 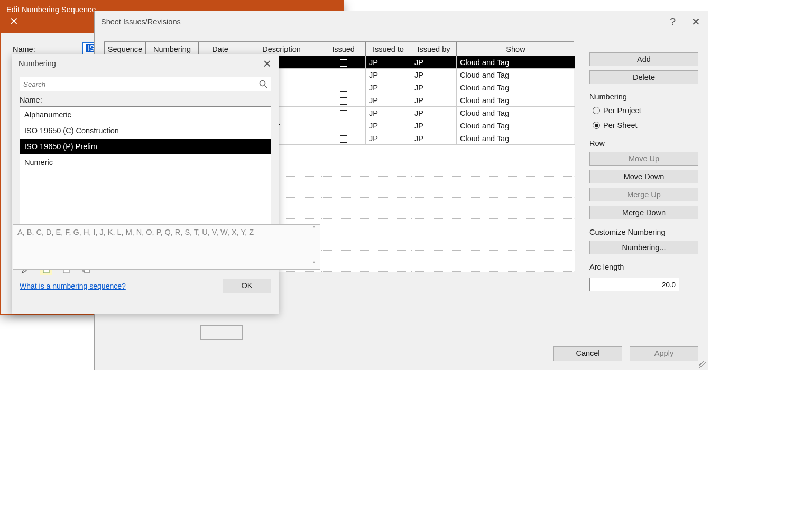 I want to click on merge-down-button: Merge Down, so click(x=644, y=213).